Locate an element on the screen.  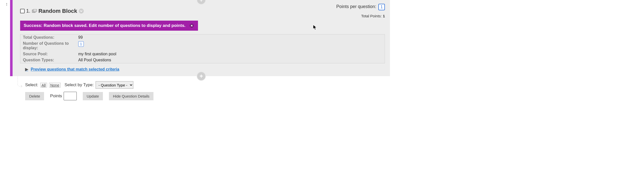
flow-arrow-icon is located at coordinates (20, 83).